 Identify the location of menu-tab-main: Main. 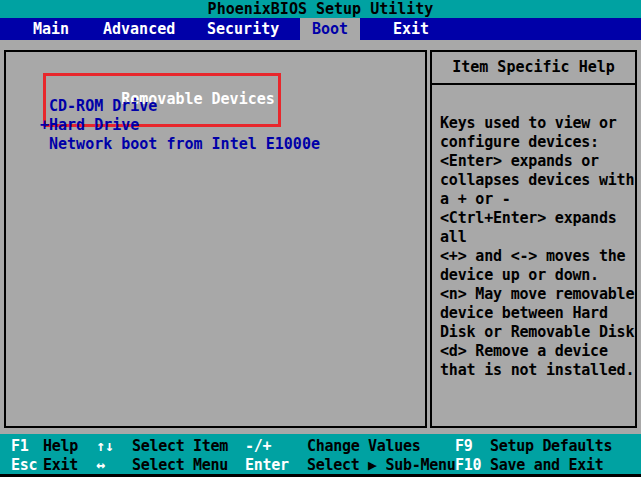
(51, 29).